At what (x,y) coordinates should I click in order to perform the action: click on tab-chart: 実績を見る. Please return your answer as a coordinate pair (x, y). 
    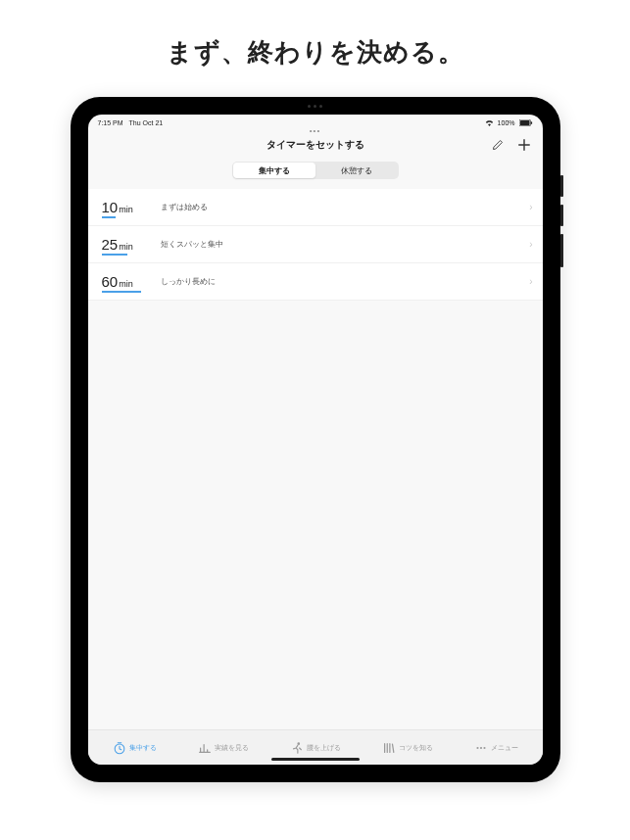
    Looking at the image, I should click on (223, 748).